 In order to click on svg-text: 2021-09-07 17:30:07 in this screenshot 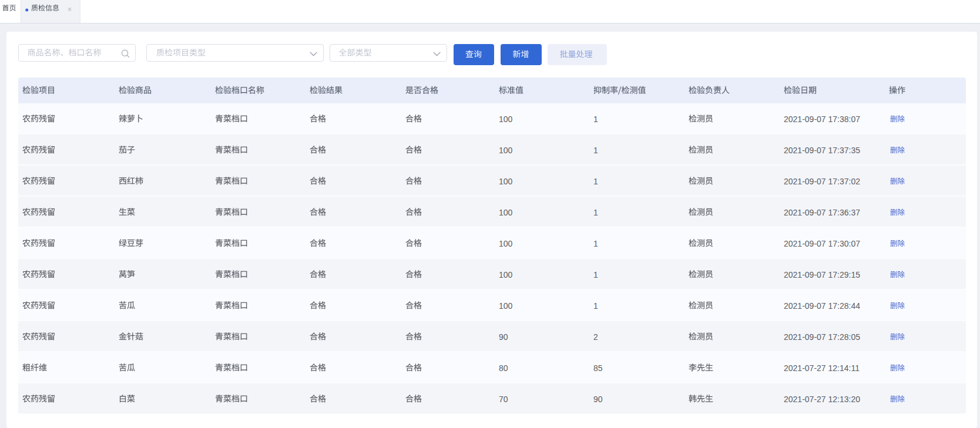, I will do `click(822, 244)`.